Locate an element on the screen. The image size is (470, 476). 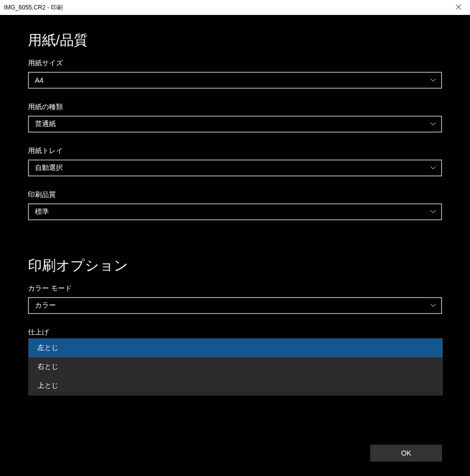
dialog-button-row: OK is located at coordinates (406, 453).